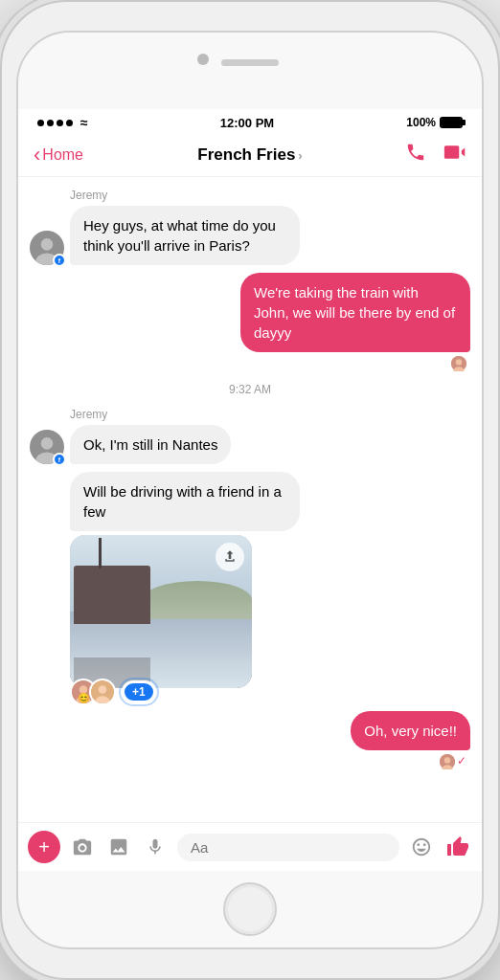 The width and height of the screenshot is (500, 980). Describe the element at coordinates (250, 122) in the screenshot. I see `status-bar: ≈ 12:00 PM 100%` at that location.